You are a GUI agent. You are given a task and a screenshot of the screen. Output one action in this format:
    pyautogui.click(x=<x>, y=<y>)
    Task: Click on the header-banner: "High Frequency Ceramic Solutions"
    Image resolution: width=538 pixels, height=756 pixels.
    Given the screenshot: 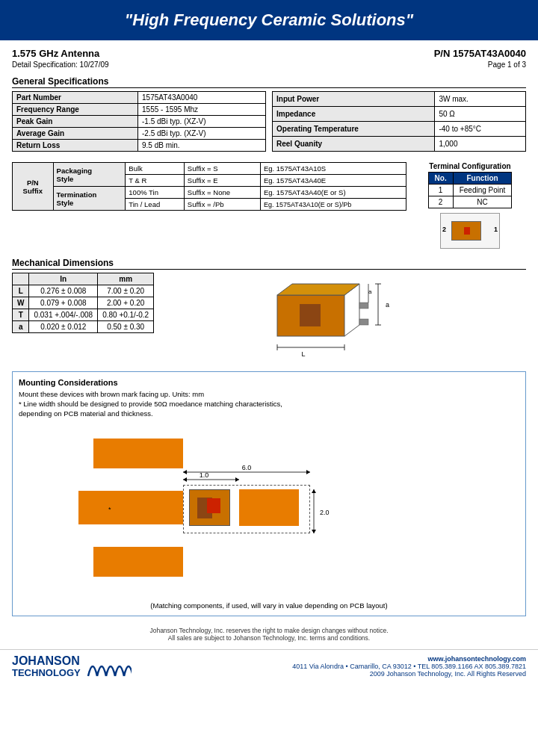 What is the action you would take?
    pyautogui.click(x=269, y=20)
    